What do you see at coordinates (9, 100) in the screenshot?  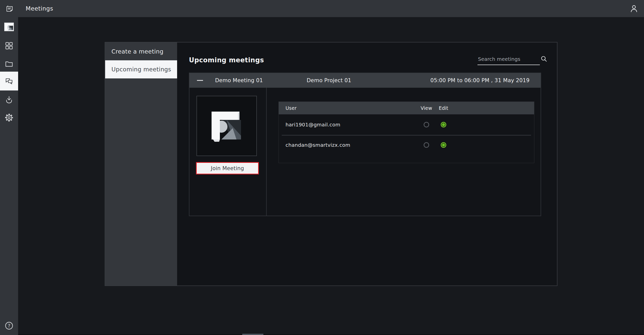 I see `downloads-icon` at bounding box center [9, 100].